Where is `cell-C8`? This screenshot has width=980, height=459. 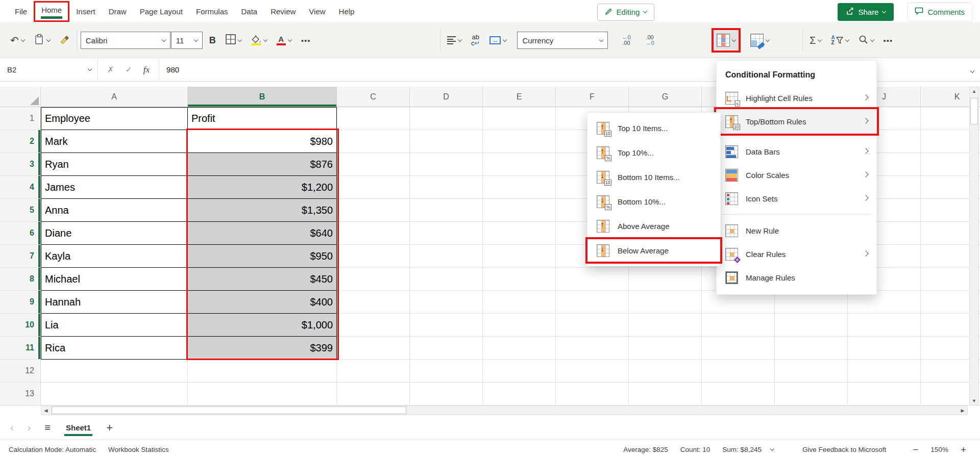
cell-C8 is located at coordinates (374, 279).